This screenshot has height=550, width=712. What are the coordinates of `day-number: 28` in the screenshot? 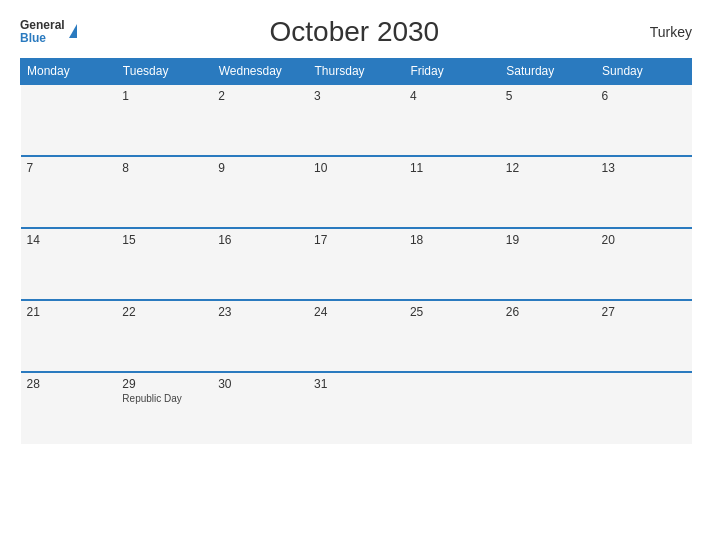 It's located at (69, 384).